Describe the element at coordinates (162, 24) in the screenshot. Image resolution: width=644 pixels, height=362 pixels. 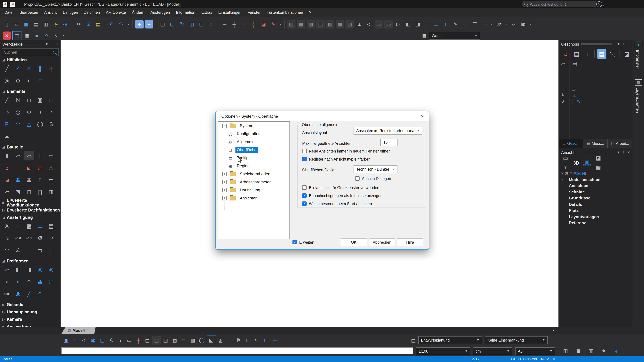
I see `select-frame-icon: ▢` at that location.